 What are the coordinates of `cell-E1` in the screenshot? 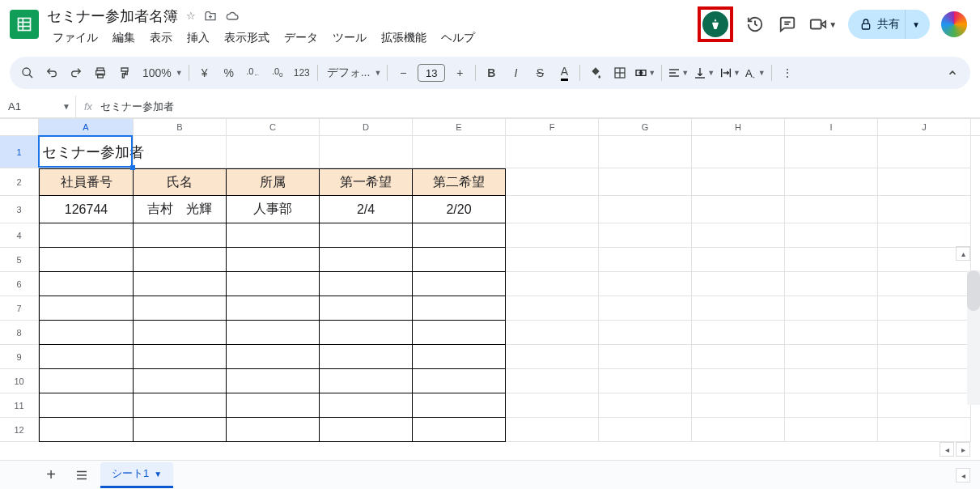 It's located at (460, 152).